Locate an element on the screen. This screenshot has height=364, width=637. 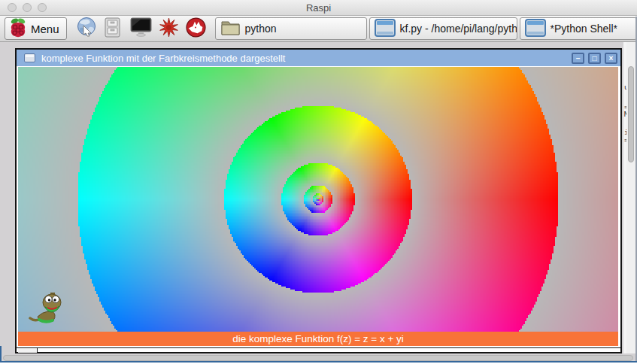
host-vertical-scrollbar-thumb is located at coordinates (631, 114).